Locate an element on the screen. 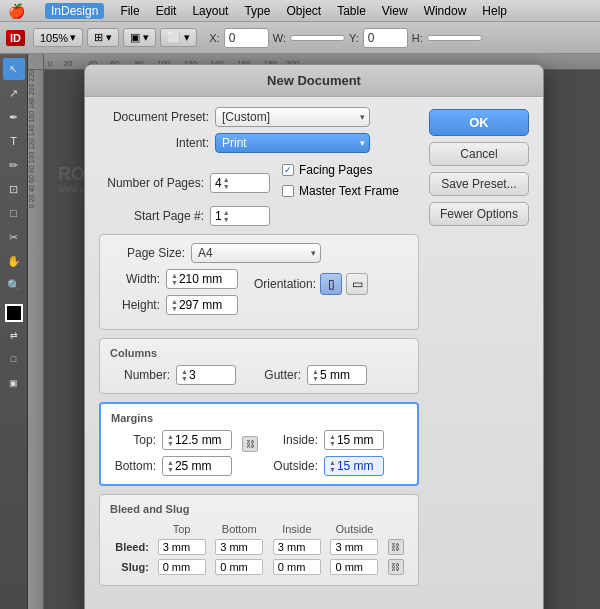 Image resolution: width=600 pixels, height=609 pixels. bleed-bottom-input: 3 mm is located at coordinates (239, 547).